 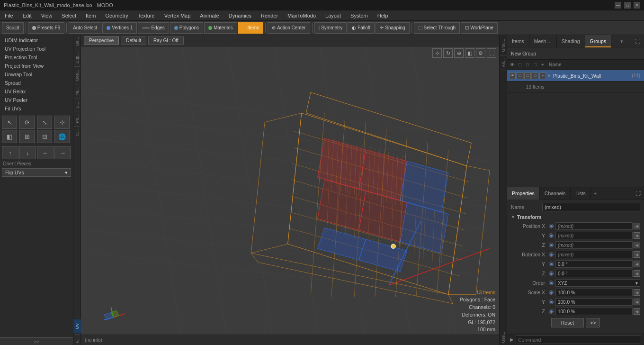 I want to click on arrow-right-icon: →, so click(x=63, y=153).